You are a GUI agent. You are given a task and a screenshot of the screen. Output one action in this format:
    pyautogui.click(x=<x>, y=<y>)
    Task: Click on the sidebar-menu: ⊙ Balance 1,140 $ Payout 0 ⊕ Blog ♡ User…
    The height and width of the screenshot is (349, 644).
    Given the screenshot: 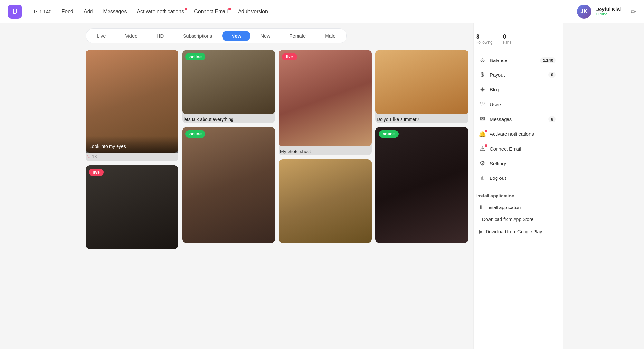 What is the action you would take?
    pyautogui.click(x=517, y=119)
    